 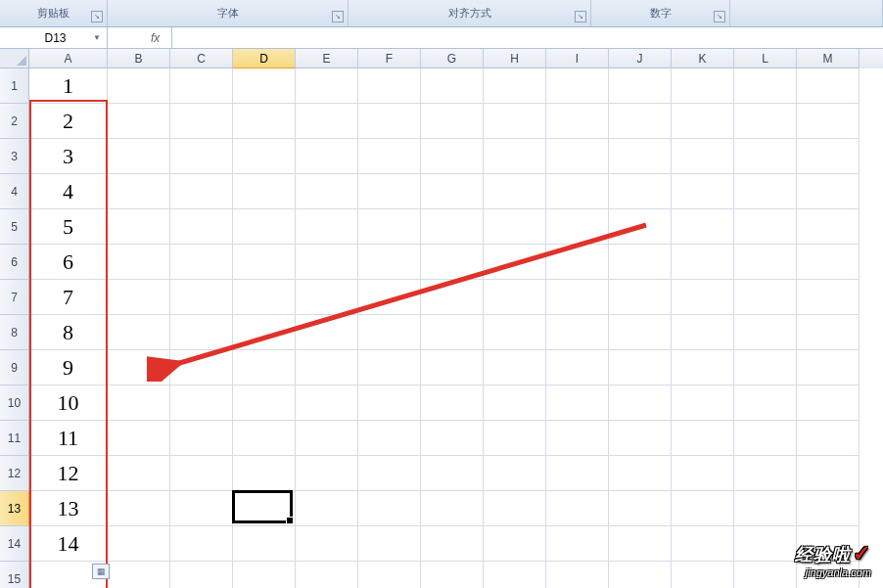 What do you see at coordinates (766, 297) in the screenshot?
I see `cell-L7` at bounding box center [766, 297].